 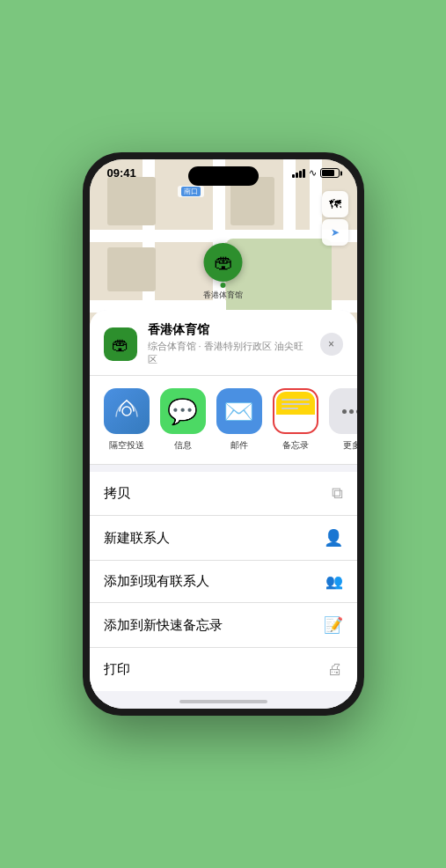 What do you see at coordinates (191, 192) in the screenshot?
I see `map-label-entrance: 南口` at bounding box center [191, 192].